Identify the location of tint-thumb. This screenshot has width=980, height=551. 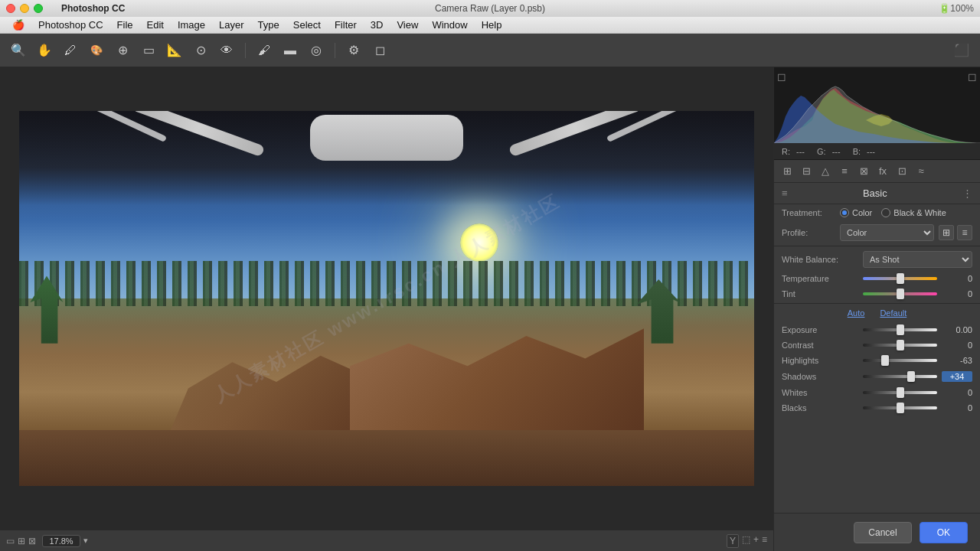
(900, 294).